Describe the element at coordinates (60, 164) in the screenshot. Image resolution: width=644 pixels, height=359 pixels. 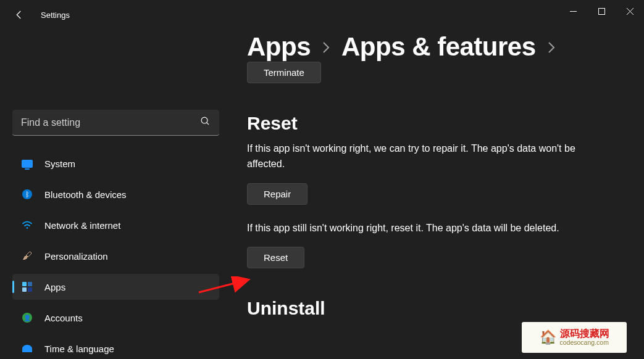
I see `sidebar-item-label: System` at that location.